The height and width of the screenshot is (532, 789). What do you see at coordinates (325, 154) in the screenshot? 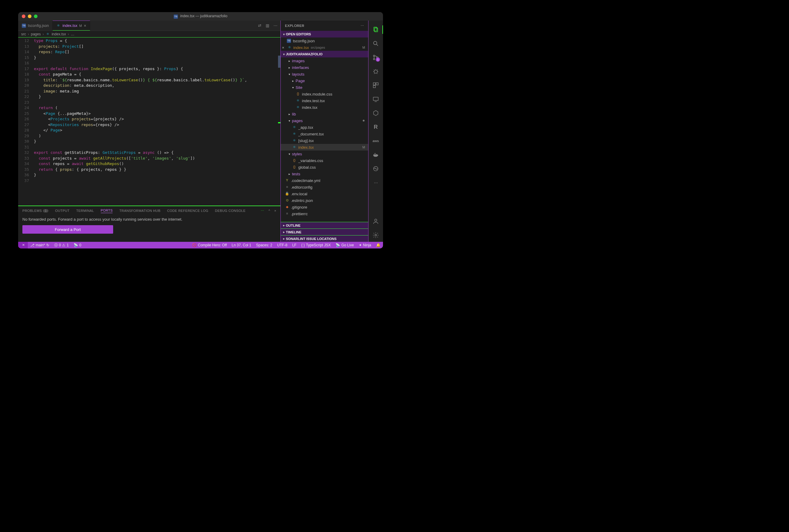
I see `folder-styles: ▾styles` at bounding box center [325, 154].